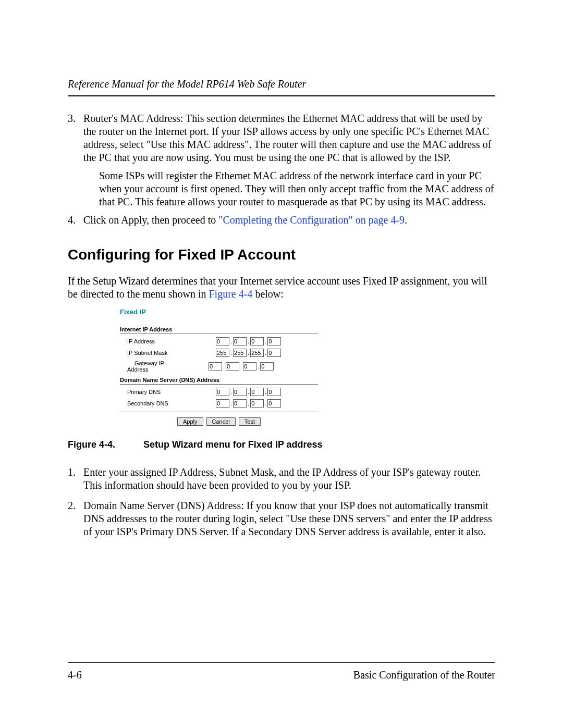 The image size is (563, 728). Describe the element at coordinates (282, 672) in the screenshot. I see `page-footer: 4-6 Basic Configuration of the Router` at that location.